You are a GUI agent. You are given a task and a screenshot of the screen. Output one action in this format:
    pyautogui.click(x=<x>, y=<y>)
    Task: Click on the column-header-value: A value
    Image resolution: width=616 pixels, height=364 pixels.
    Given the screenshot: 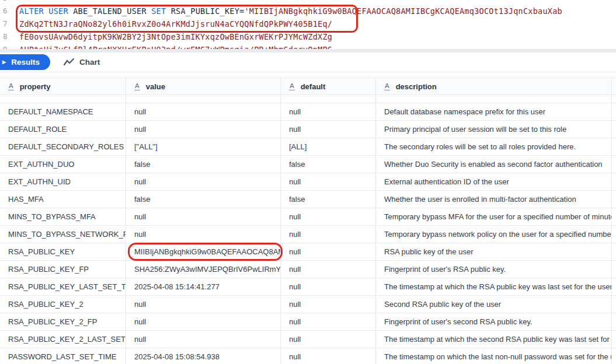 What is the action you would take?
    pyautogui.click(x=203, y=86)
    